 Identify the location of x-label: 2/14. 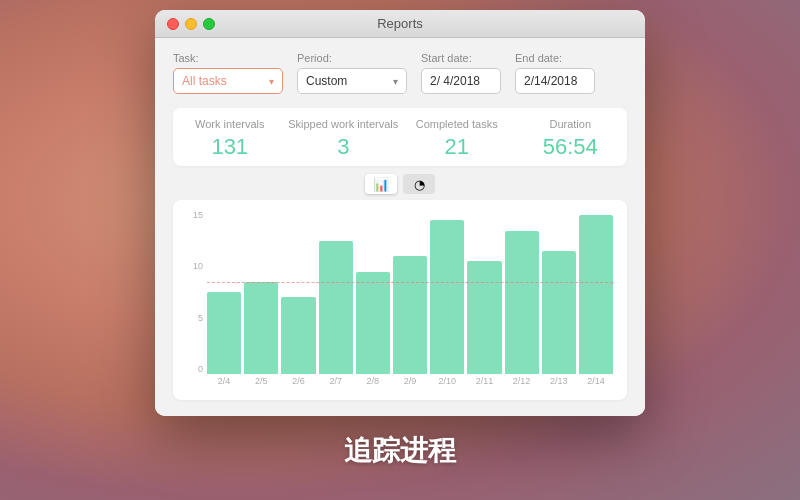
(596, 385).